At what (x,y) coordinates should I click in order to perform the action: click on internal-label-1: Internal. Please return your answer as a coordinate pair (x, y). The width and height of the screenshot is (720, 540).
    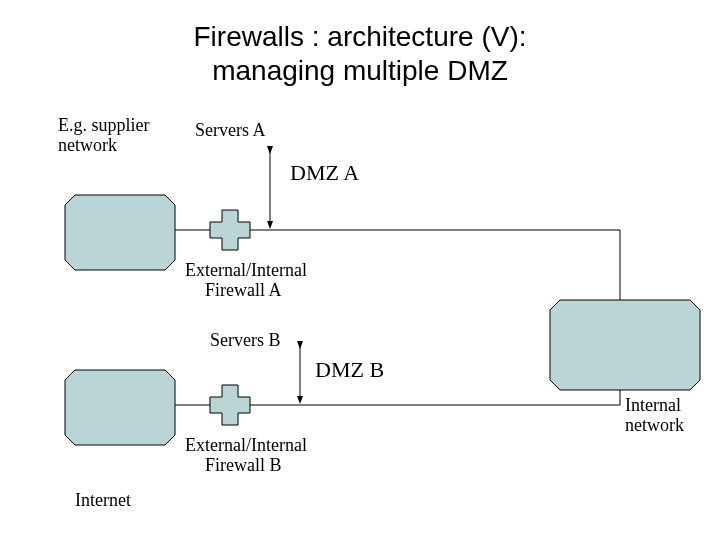
    Looking at the image, I should click on (653, 406).